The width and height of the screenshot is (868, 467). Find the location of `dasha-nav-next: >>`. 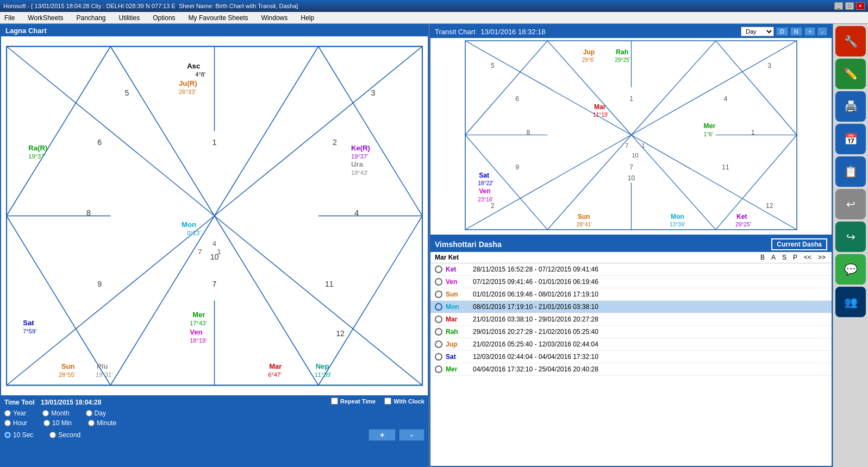

dasha-nav-next: >> is located at coordinates (822, 257).